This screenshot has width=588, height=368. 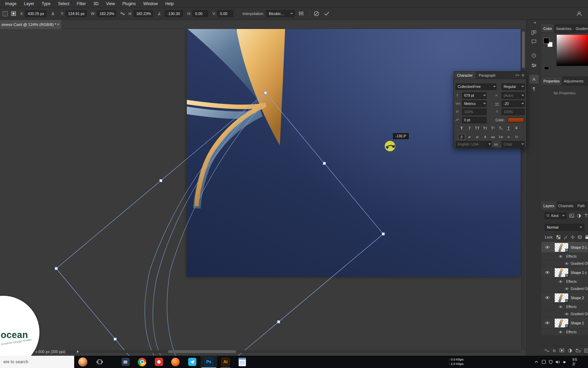 I want to click on filter-type-layers-icon, so click(x=586, y=216).